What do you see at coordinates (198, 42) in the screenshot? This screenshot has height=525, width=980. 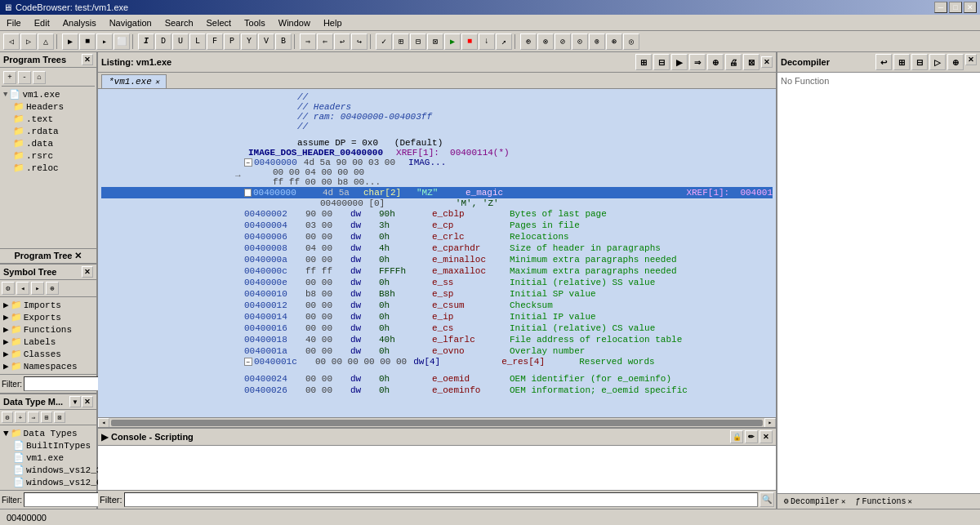 I see `tb-l: L` at bounding box center [198, 42].